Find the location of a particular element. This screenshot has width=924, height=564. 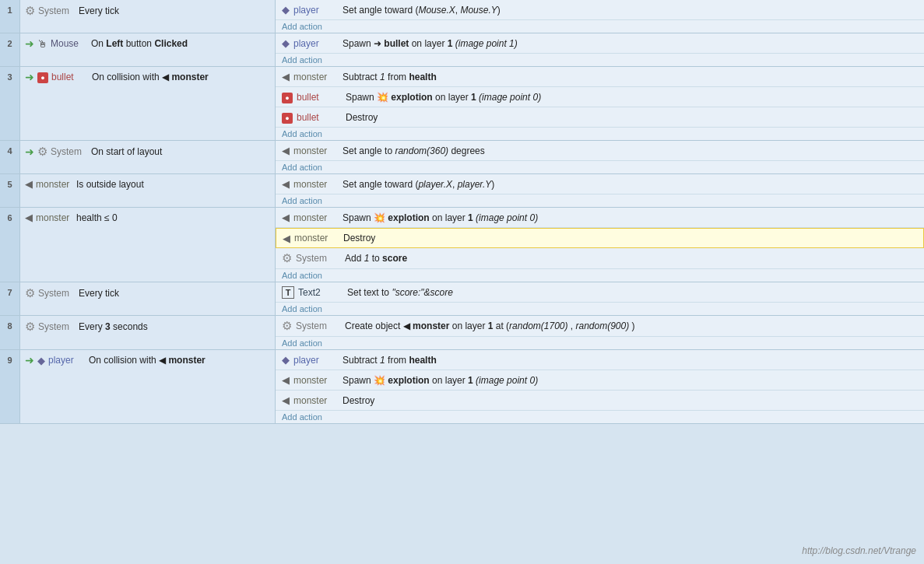

row-number-5: 5 is located at coordinates (10, 191).